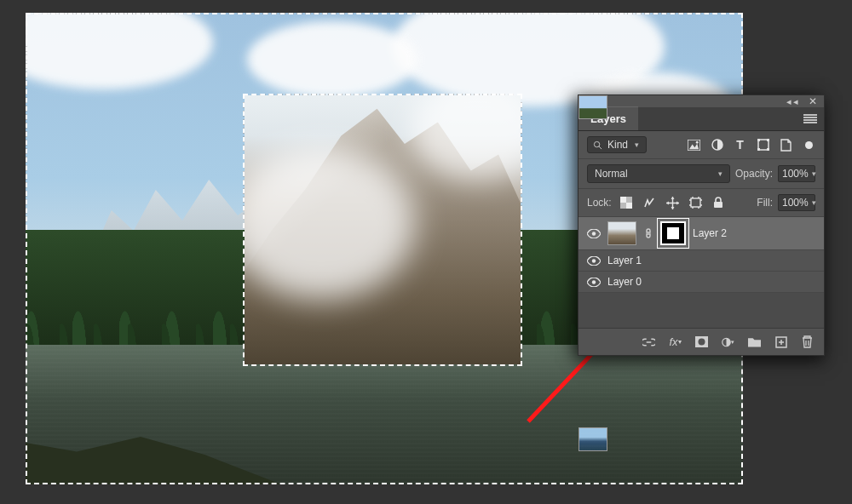 The width and height of the screenshot is (852, 504). What do you see at coordinates (701, 119) in the screenshot?
I see `panel-tab-bar: Layers` at bounding box center [701, 119].